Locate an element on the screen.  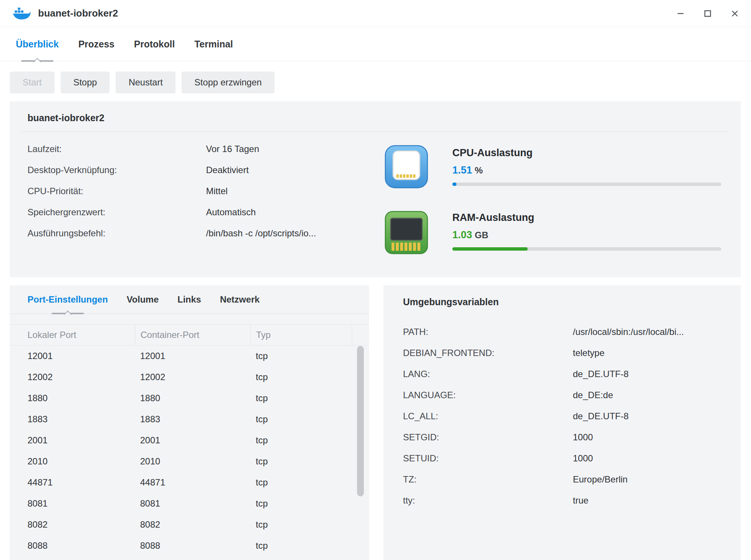
detail-row: CPU-Priorität: Mittel is located at coordinates (172, 191).